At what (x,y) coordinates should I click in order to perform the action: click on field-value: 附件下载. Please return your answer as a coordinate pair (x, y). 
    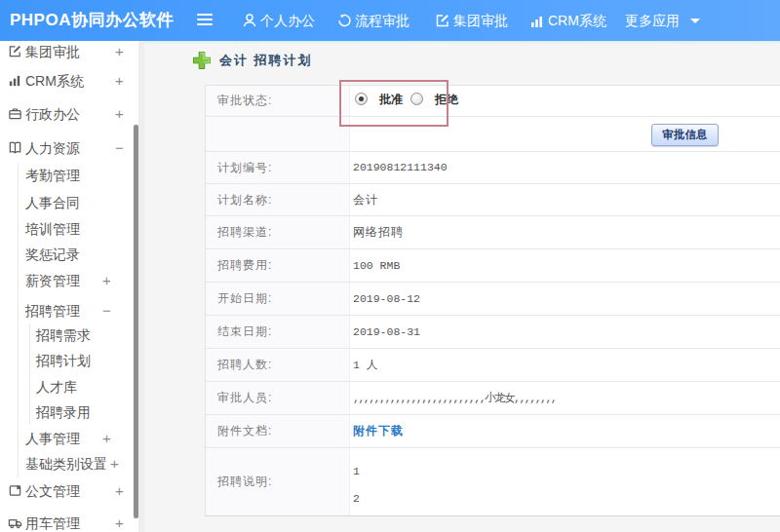
    Looking at the image, I should click on (566, 431).